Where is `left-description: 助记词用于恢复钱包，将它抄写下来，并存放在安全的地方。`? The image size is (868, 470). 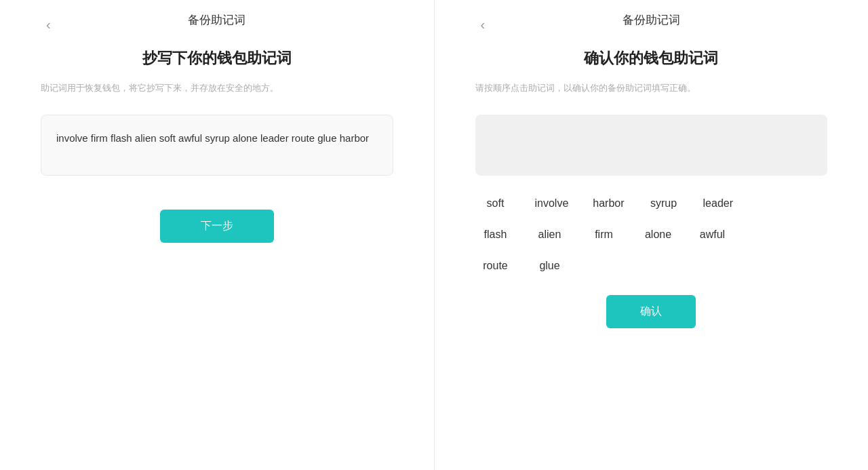
left-description: 助记词用于恢复钱包，将它抄写下来，并存放在安全的地方。 is located at coordinates (217, 88).